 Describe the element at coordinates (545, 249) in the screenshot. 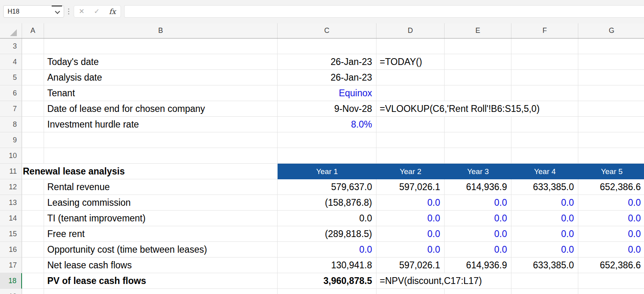

I see `cell-F16: 0.0` at that location.